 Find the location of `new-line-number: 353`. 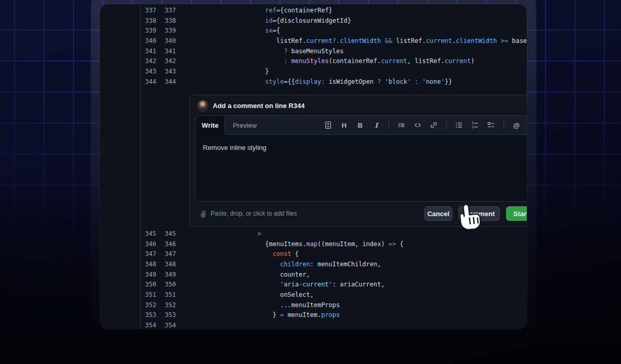

new-line-number: 353 is located at coordinates (168, 315).